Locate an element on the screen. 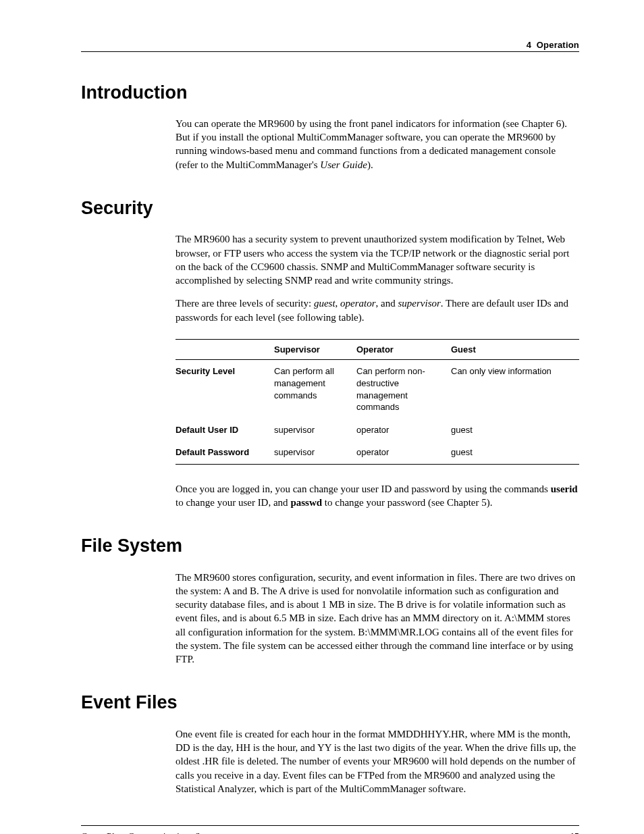 This screenshot has width=644, height=834. heading-event-files: Event Files is located at coordinates (330, 702).